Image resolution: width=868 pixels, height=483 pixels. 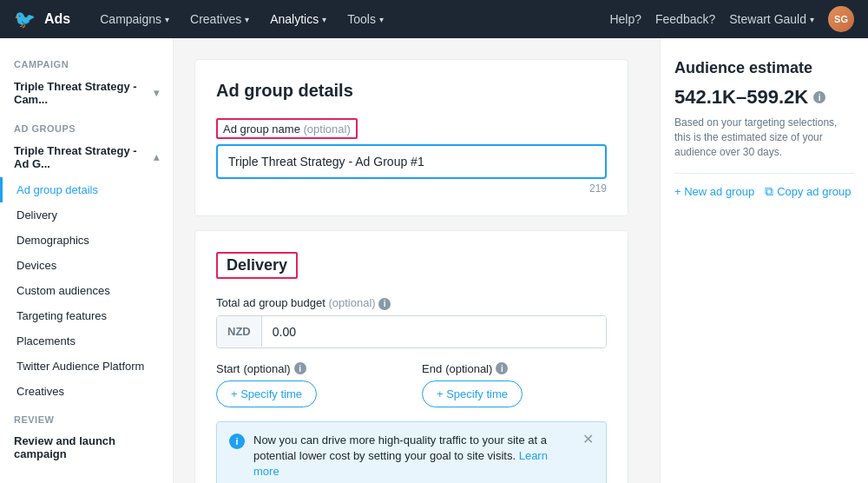 What do you see at coordinates (309, 368) in the screenshot?
I see `start-label: Start (optional) i` at bounding box center [309, 368].